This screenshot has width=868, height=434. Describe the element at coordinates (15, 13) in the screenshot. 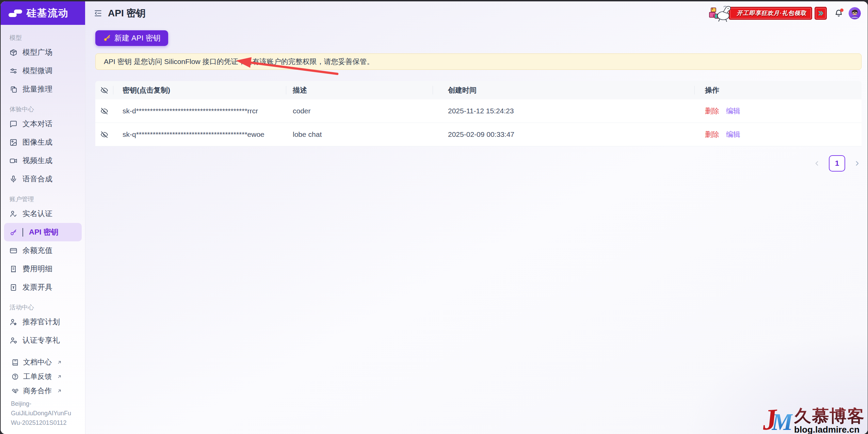

I see `siliconflow-logo-icon` at that location.